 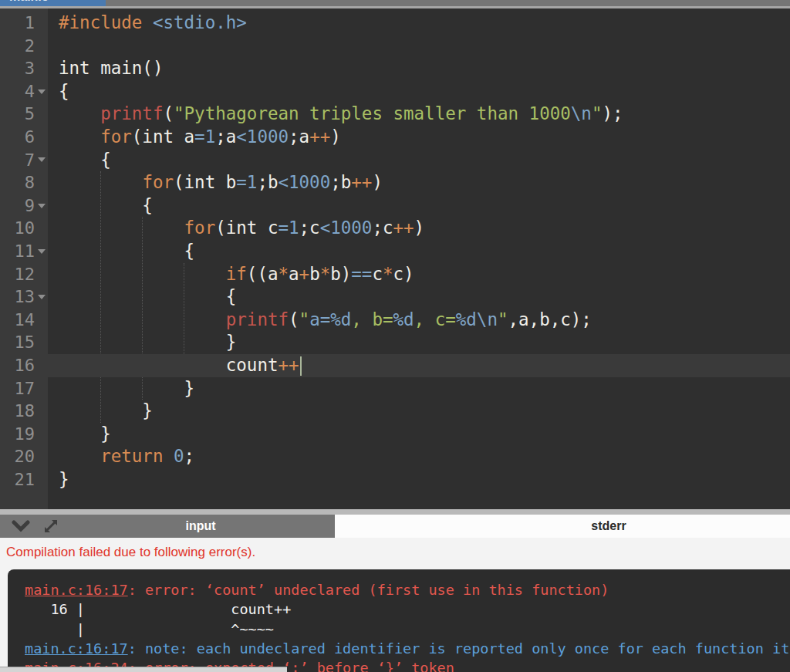 What do you see at coordinates (395, 23) in the screenshot?
I see `code-line-1: 1#include <stdio.h>` at bounding box center [395, 23].